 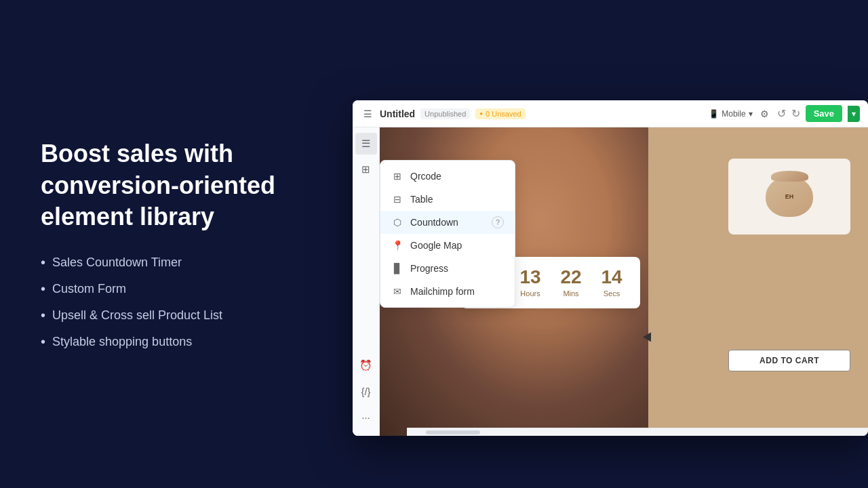 I want to click on dropdown-item-progress: ▊ Progress, so click(x=448, y=268).